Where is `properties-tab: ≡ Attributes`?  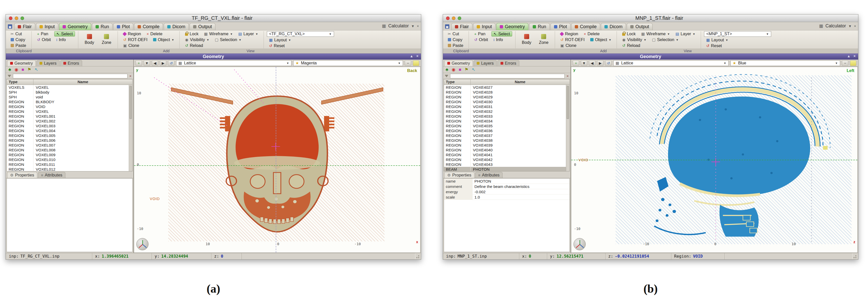
properties-tab: ≡ Attributes is located at coordinates (52, 175).